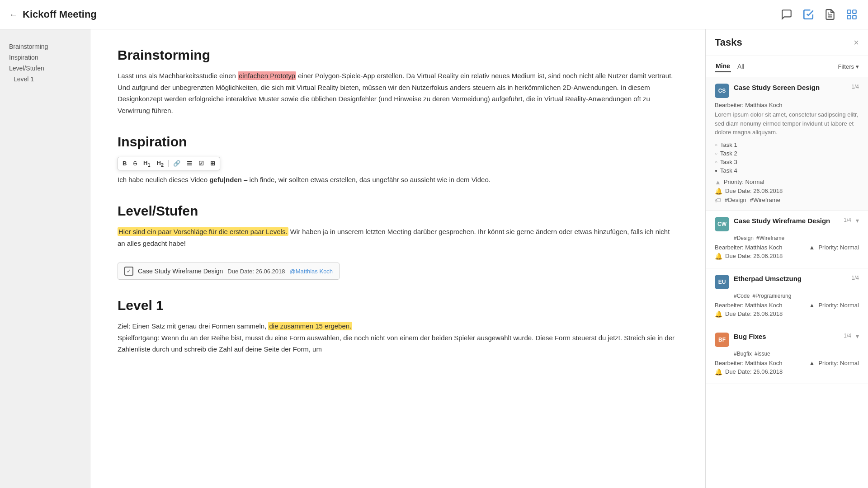 The width and height of the screenshot is (868, 488). What do you see at coordinates (129, 271) in the screenshot?
I see `task-check-icon: ✓` at bounding box center [129, 271].